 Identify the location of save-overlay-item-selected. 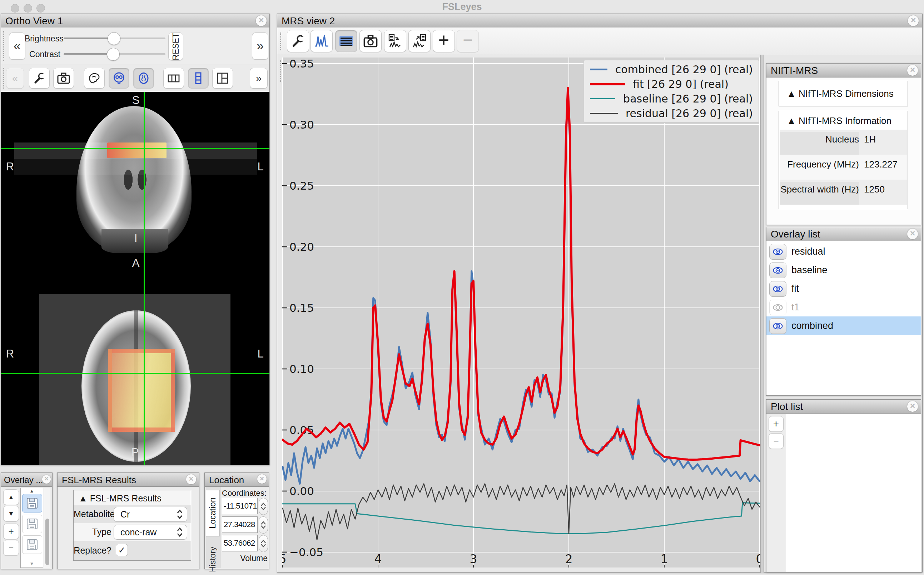
(32, 504).